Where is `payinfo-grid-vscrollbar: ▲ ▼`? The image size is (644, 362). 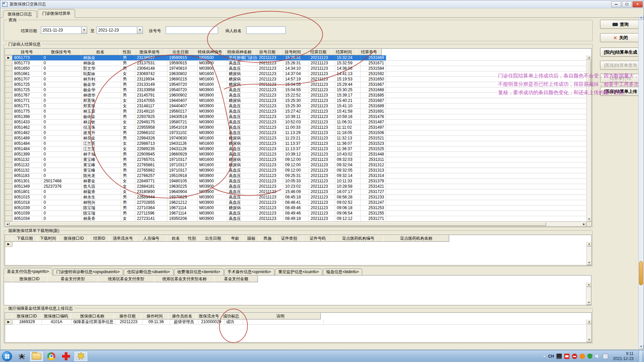
payinfo-grid-vscrollbar: ▲ ▼ is located at coordinates (588, 294).